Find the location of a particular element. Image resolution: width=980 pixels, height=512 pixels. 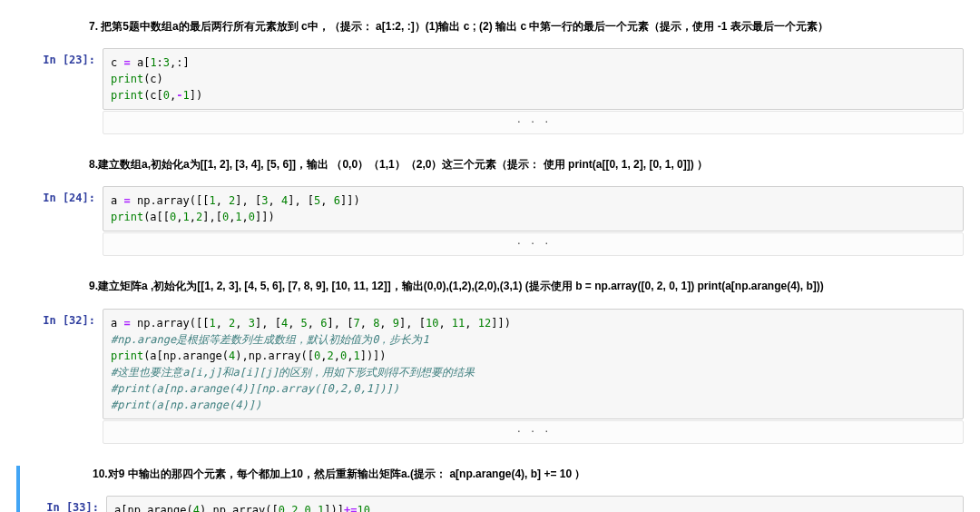

cell-prompt: In [33]: is located at coordinates (64, 504).